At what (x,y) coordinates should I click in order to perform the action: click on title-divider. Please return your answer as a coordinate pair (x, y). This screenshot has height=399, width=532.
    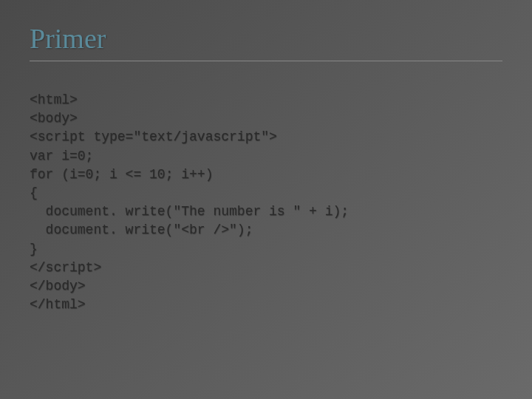
    Looking at the image, I should click on (266, 61).